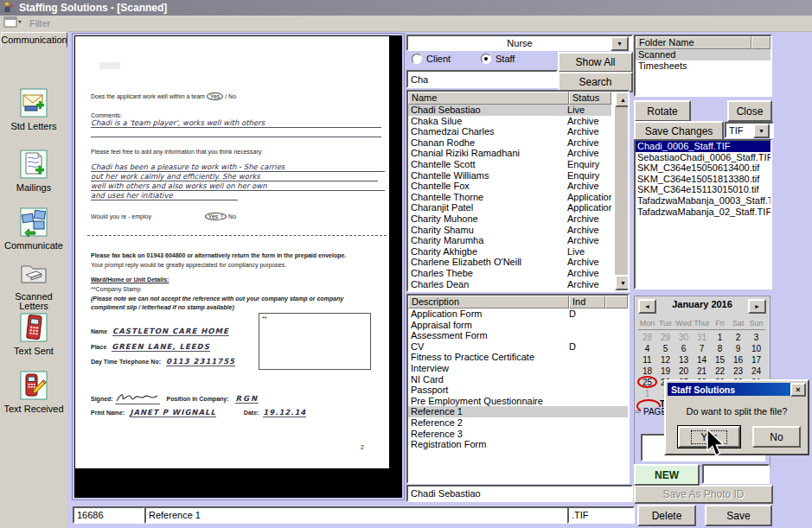  What do you see at coordinates (702, 359) in the screenshot?
I see `calendar-date: 14` at bounding box center [702, 359].